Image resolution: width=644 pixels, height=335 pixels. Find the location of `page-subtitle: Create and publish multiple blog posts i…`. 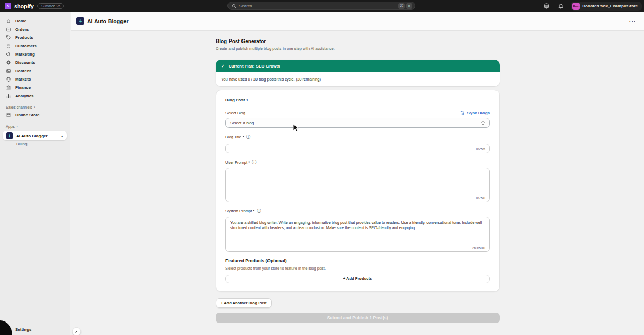

page-subtitle: Create and publish multiple blog posts i… is located at coordinates (357, 49).